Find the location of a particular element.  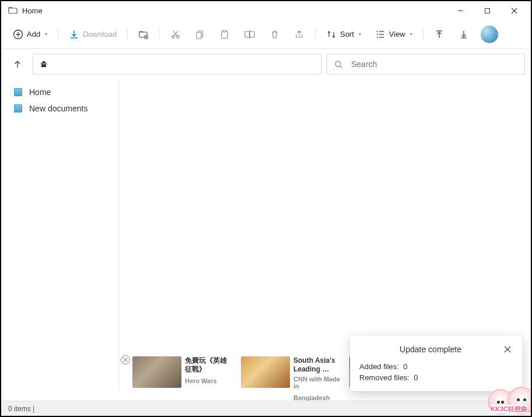

upload-button is located at coordinates (439, 34).